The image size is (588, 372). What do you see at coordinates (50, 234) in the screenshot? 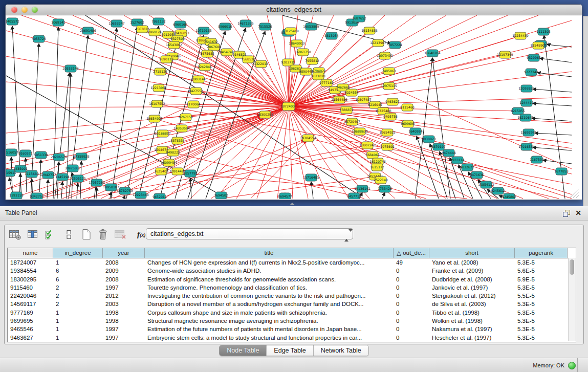
I see `row-checks-icon` at bounding box center [50, 234].